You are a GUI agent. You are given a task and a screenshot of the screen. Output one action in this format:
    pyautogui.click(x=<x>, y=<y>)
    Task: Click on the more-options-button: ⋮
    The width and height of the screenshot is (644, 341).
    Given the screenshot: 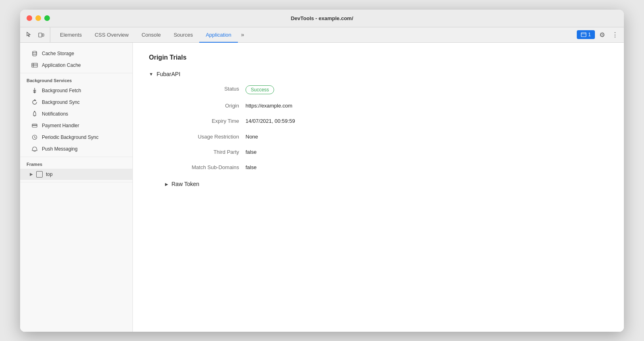 What is the action you would take?
    pyautogui.click(x=615, y=35)
    